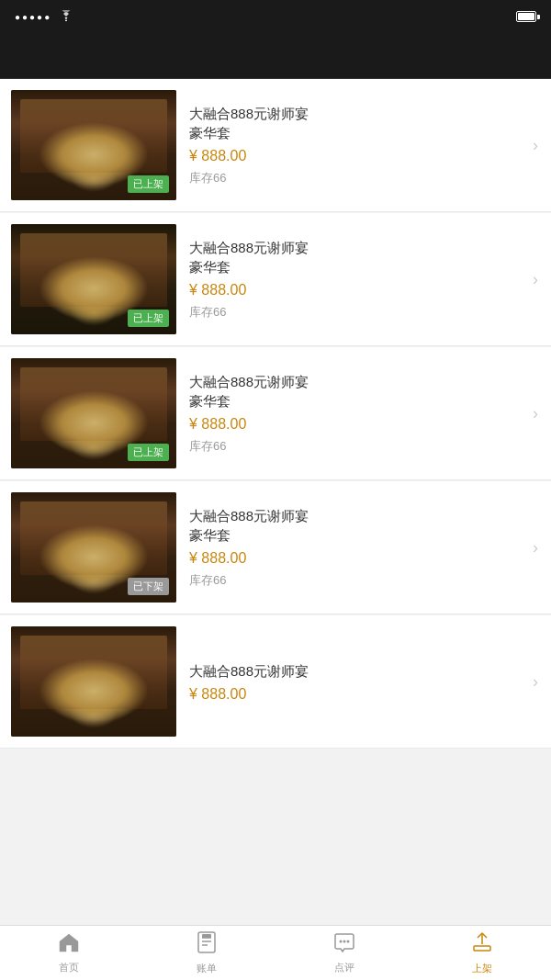  What do you see at coordinates (344, 945) in the screenshot?
I see `review-icon` at bounding box center [344, 945].